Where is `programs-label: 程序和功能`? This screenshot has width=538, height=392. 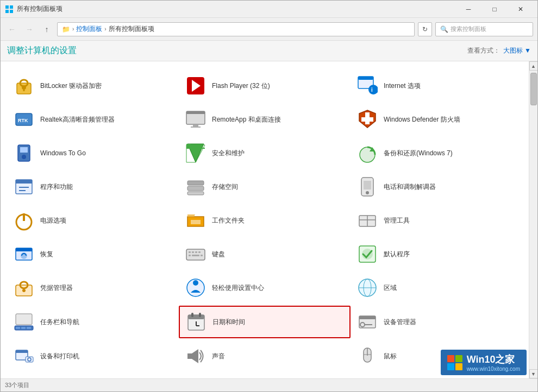 programs-label: 程序和功能 is located at coordinates (57, 187).